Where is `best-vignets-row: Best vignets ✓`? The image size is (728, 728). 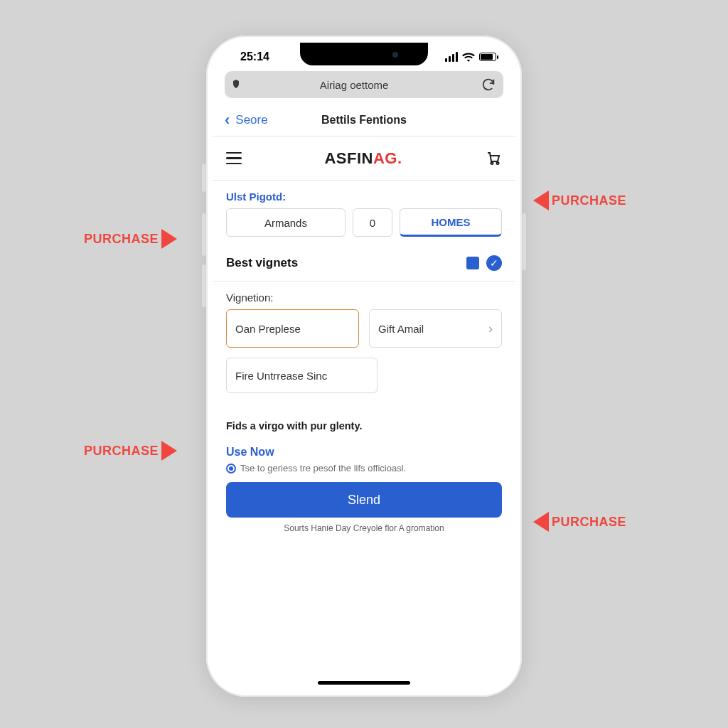 best-vignets-row: Best vignets ✓ is located at coordinates (364, 263).